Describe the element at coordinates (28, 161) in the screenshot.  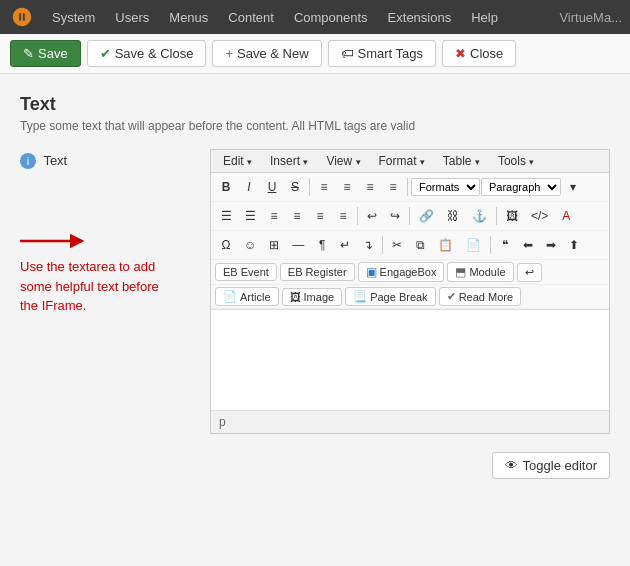
I see `info-icon: i` at that location.